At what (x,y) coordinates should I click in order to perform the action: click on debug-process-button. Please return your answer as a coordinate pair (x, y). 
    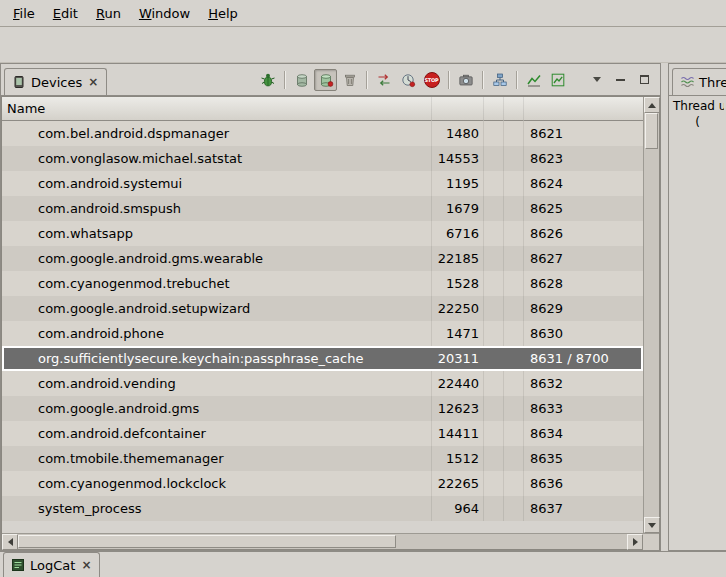
    Looking at the image, I should click on (268, 80).